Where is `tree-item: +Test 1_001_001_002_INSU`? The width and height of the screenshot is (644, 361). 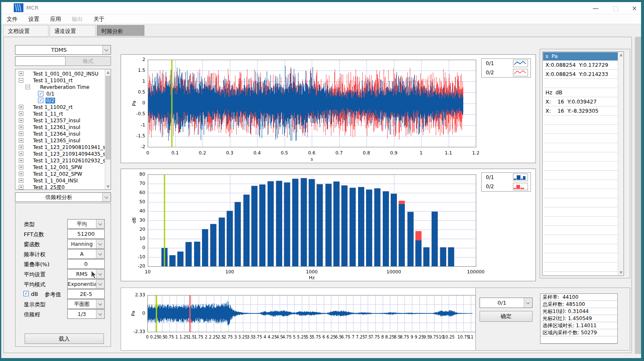
tree-item: +Test 1_001_001_002_INSU is located at coordinates (60, 74).